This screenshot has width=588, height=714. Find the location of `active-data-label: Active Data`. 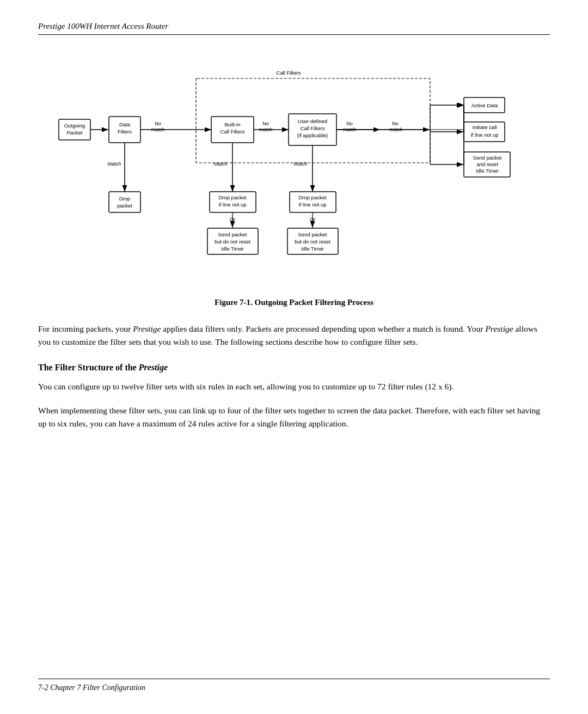

active-data-label: Active Data is located at coordinates (485, 106).